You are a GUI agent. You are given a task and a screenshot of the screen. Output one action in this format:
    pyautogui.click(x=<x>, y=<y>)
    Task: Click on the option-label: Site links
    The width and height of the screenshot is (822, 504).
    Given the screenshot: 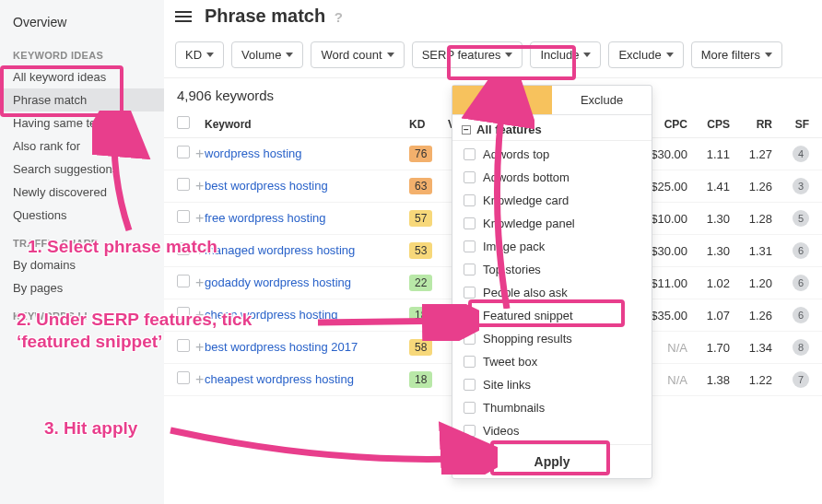 What is the action you would take?
    pyautogui.click(x=507, y=385)
    